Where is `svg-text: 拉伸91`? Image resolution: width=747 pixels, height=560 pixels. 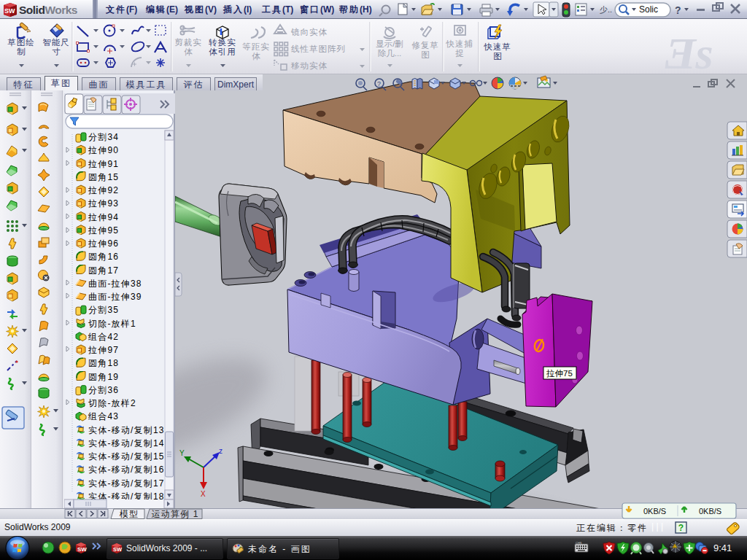
svg-text: 拉伸91 is located at coordinates (104, 164).